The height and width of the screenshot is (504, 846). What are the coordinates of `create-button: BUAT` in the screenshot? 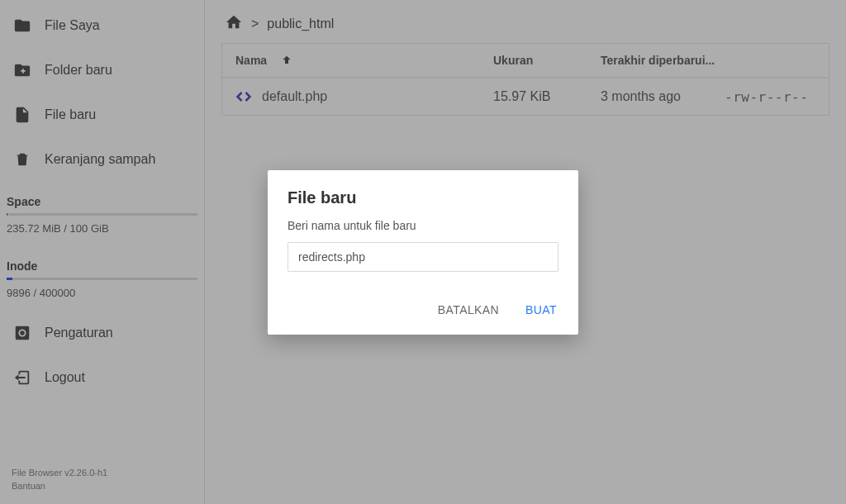 It's located at (541, 310).